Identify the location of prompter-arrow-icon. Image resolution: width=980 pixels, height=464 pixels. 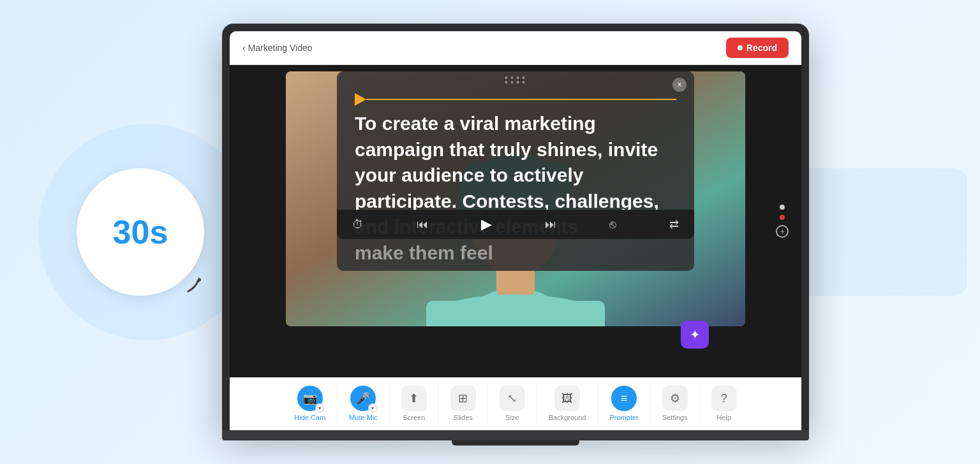
(360, 99).